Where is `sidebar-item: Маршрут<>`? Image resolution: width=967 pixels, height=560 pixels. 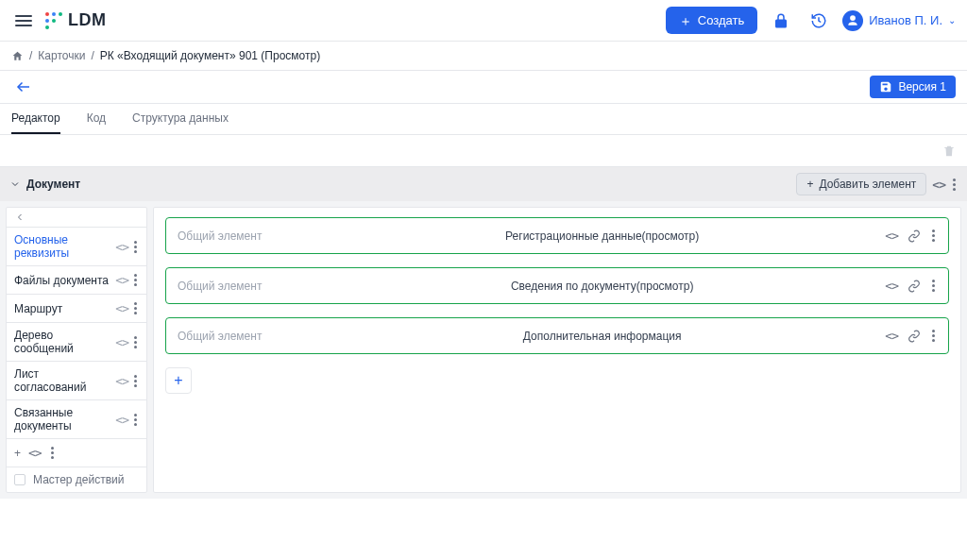 sidebar-item: Маршрут<> is located at coordinates (76, 308).